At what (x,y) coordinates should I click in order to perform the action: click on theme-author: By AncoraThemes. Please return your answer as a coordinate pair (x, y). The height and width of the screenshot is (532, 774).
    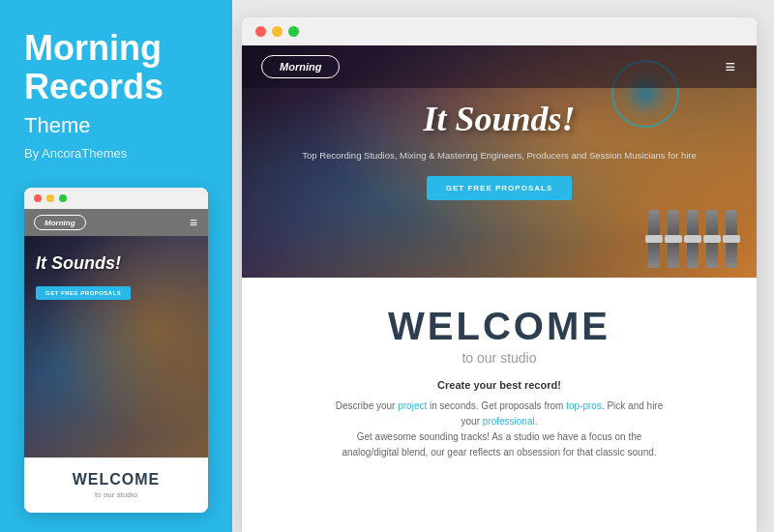
    Looking at the image, I should click on (116, 153).